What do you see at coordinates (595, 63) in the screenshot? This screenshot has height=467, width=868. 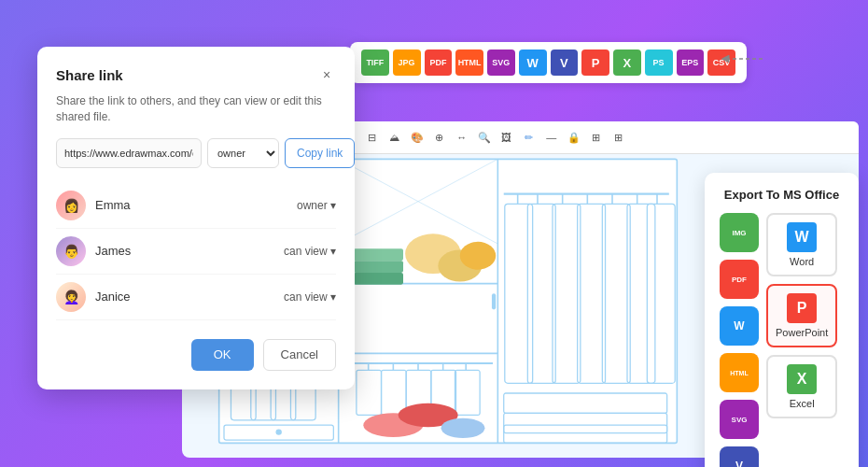 I see `ppt-badge: P` at bounding box center [595, 63].